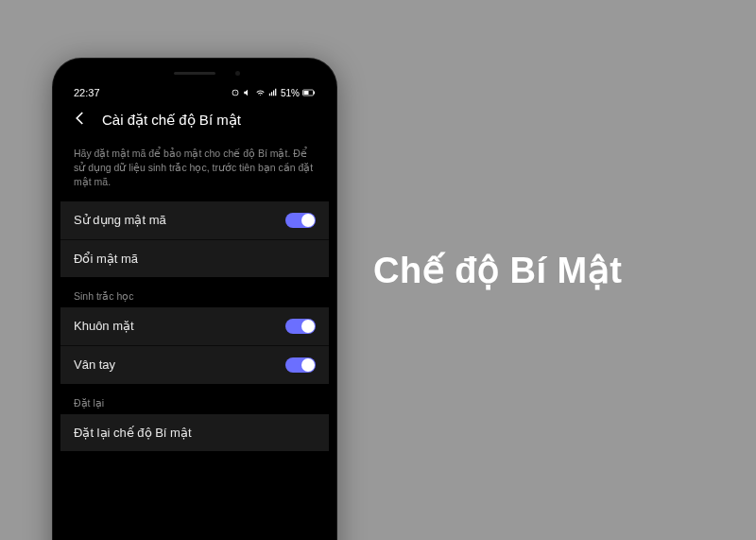  I want to click on change-passcode-row: Đổi mật mã, so click(195, 259).